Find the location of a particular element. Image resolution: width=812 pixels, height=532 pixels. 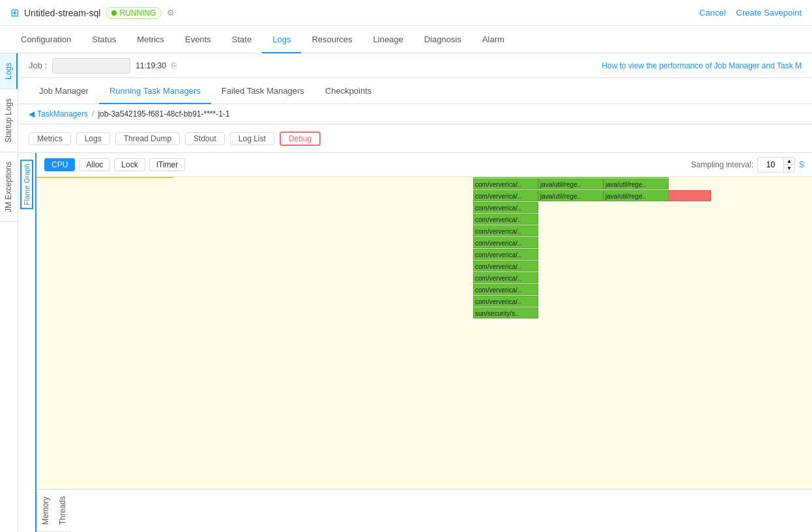

spin-down: ▼ is located at coordinates (789, 168).